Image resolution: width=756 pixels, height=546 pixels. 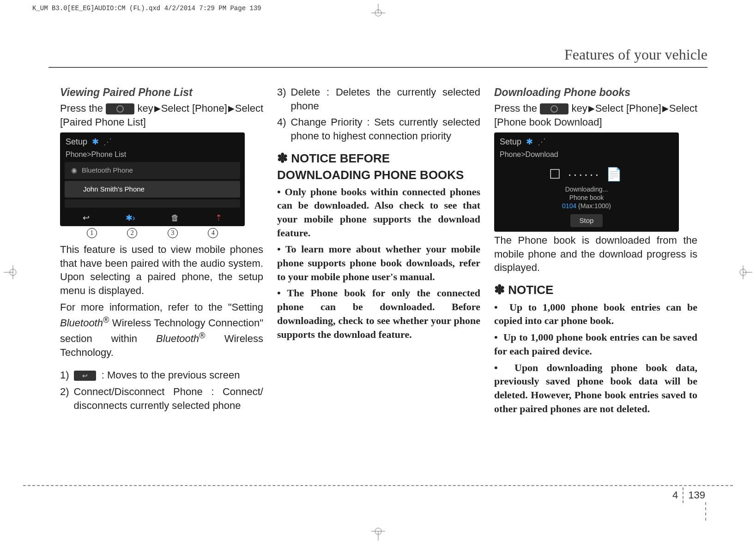 I want to click on list-item: 3) Delete : Deletes the currently select…, so click(x=379, y=99).